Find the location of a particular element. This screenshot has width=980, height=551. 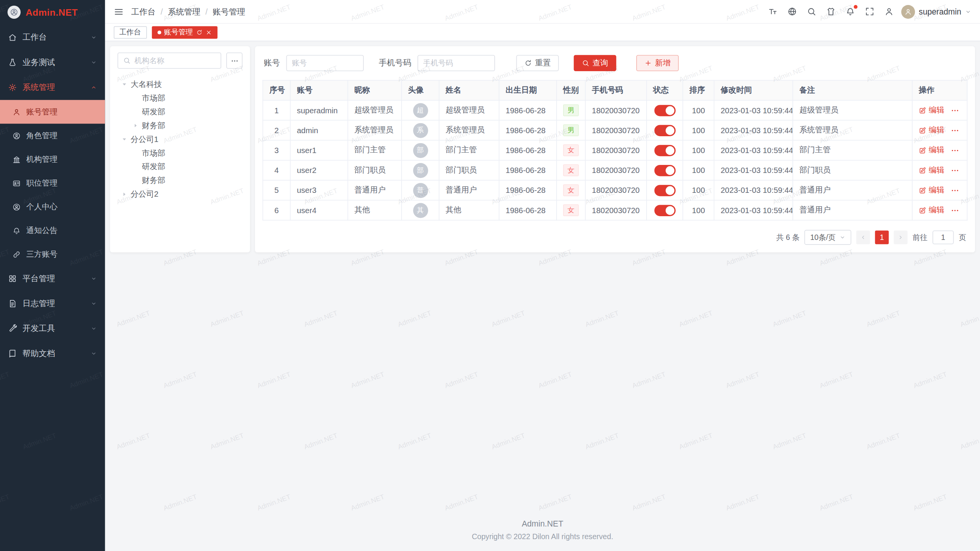

page-size-select: 10条/页 is located at coordinates (828, 237).